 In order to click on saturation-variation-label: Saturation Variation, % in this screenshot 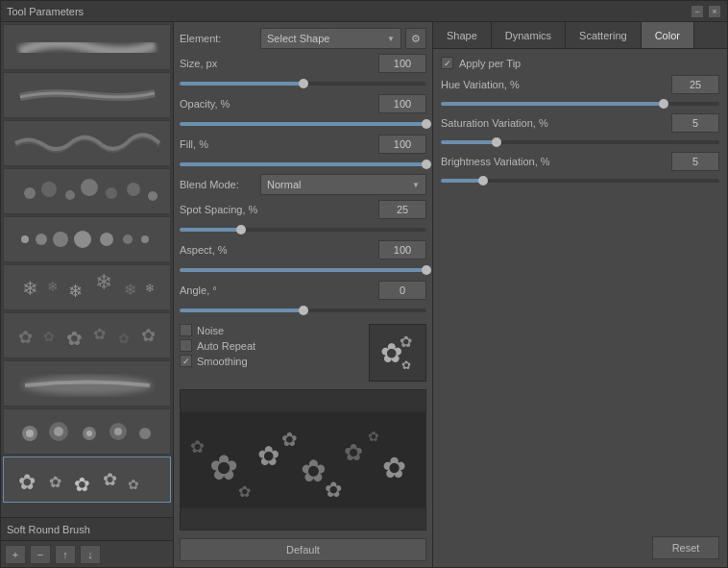, I will do `click(495, 123)`.